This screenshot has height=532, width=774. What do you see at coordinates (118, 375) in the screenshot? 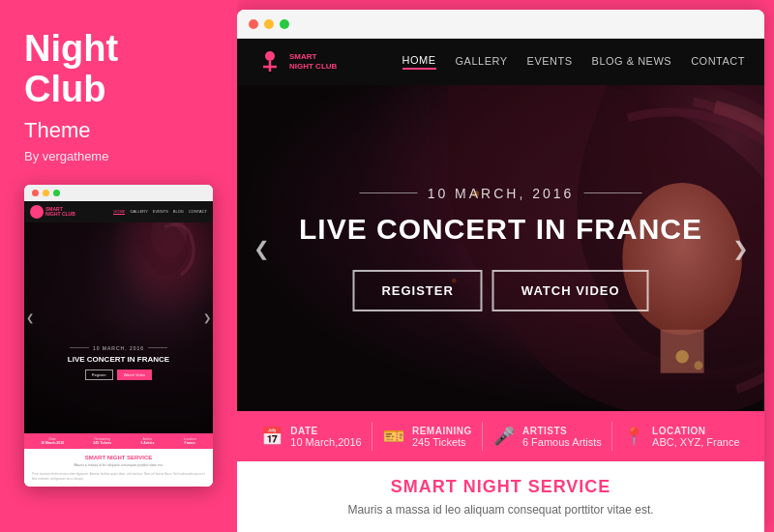
I see `mini-buttons: Register Watch Video` at bounding box center [118, 375].